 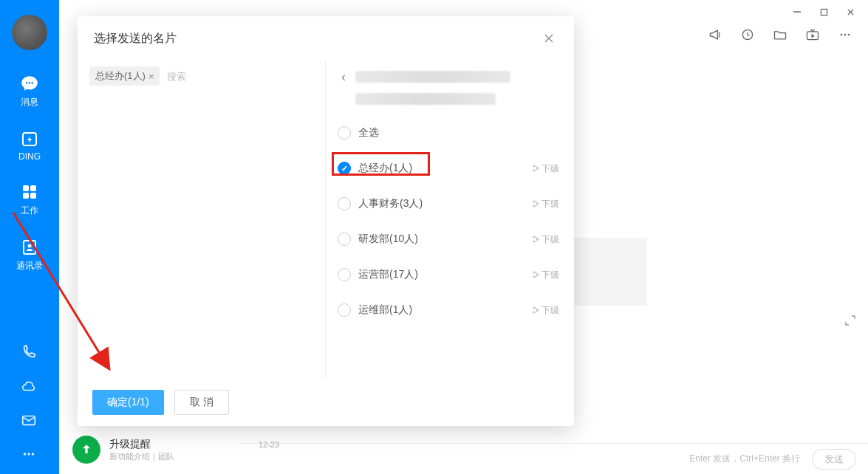 I want to click on dept-row: 研发部(10人)下级, so click(x=448, y=239).